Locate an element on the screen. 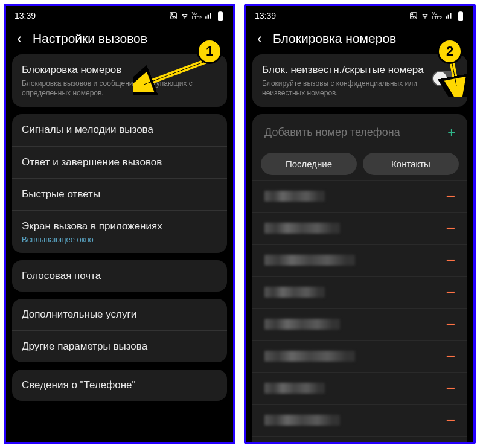 This screenshot has width=483, height=448. recent-button: Последние is located at coordinates (309, 164).